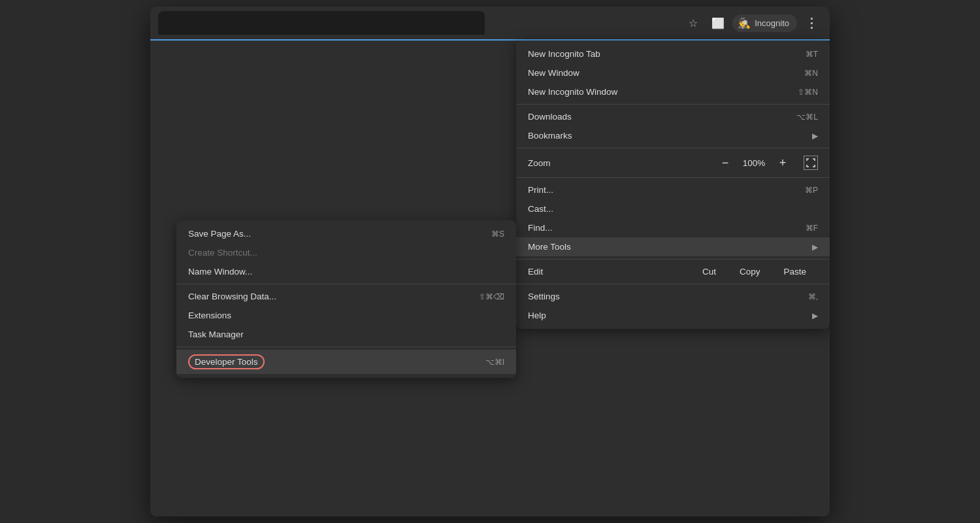 The width and height of the screenshot is (980, 523). What do you see at coordinates (609, 272) in the screenshot?
I see `edit-label: Edit` at bounding box center [609, 272].